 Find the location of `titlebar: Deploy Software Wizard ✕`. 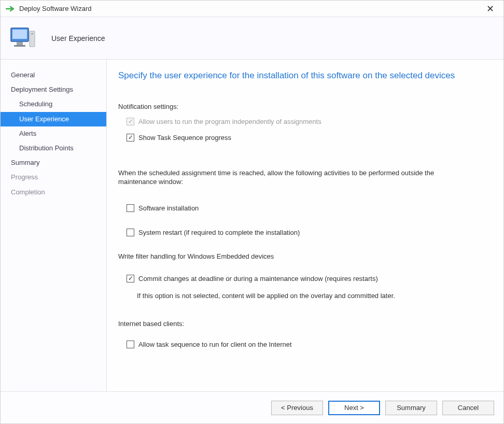

titlebar: Deploy Software Wizard ✕ is located at coordinates (252, 9).